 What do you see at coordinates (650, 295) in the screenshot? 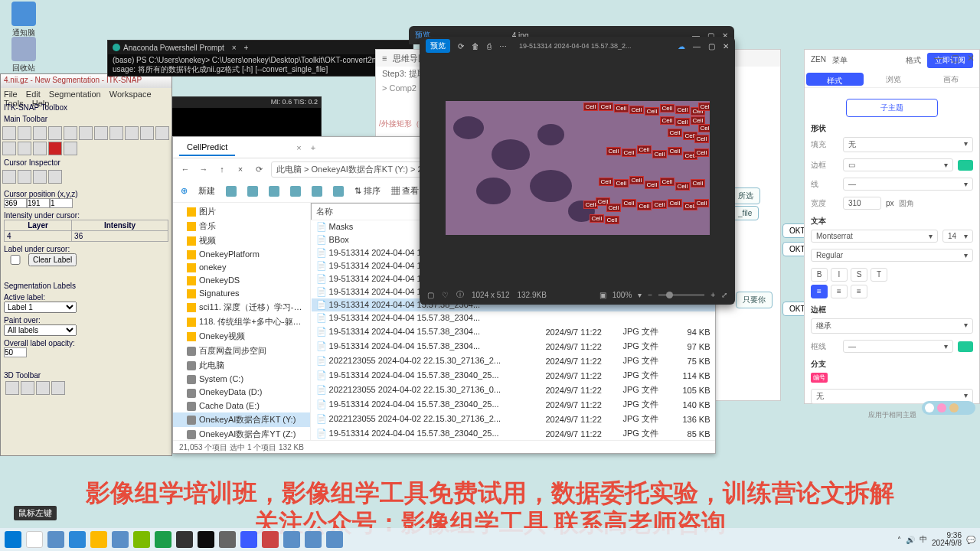
I see `zoom-out-icon: −` at bounding box center [650, 295].